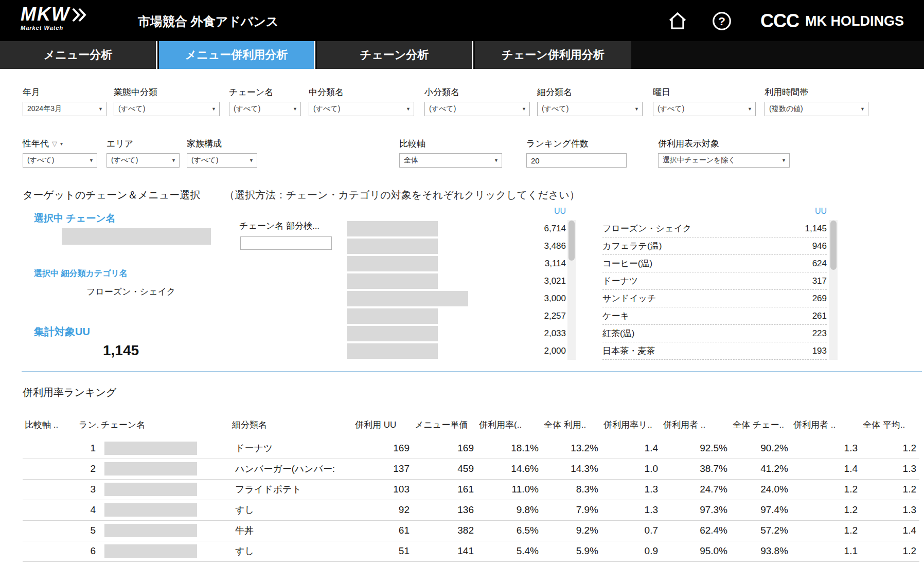 The width and height of the screenshot is (924, 567). I want to click on filter-label: 中分類名, so click(361, 93).